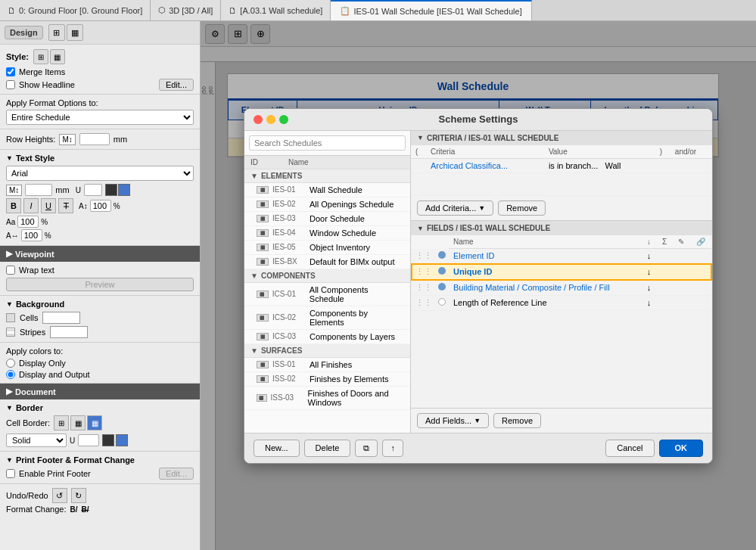 Image resolution: width=756 pixels, height=550 pixels. What do you see at coordinates (47, 85) in the screenshot?
I see `show-headline-label: Show Headline` at bounding box center [47, 85].